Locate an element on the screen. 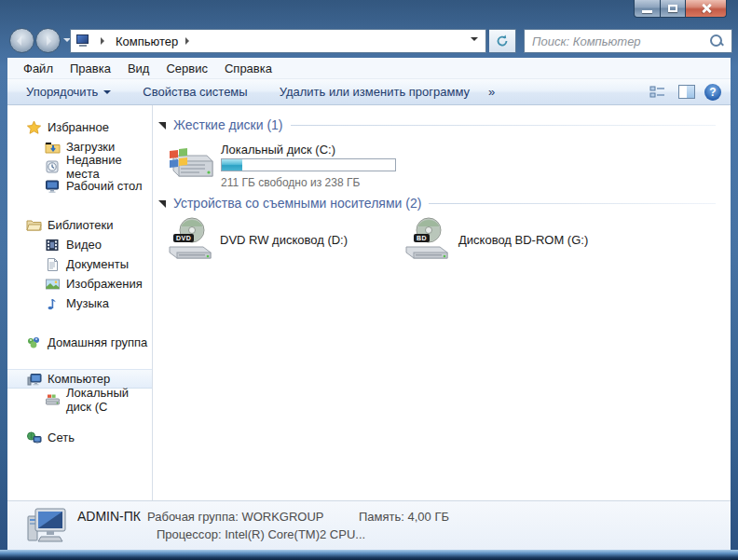  maximize-button is located at coordinates (673, 9).